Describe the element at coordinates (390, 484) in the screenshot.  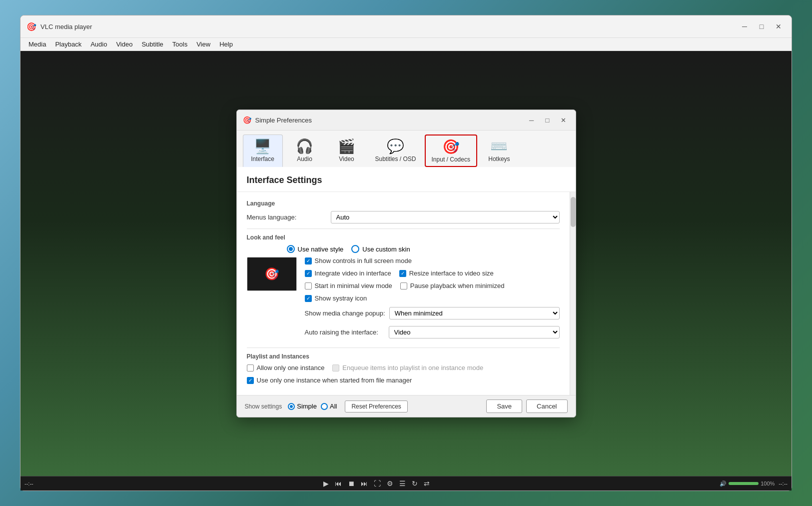
I see `extended-settings-button: ⚙` at that location.